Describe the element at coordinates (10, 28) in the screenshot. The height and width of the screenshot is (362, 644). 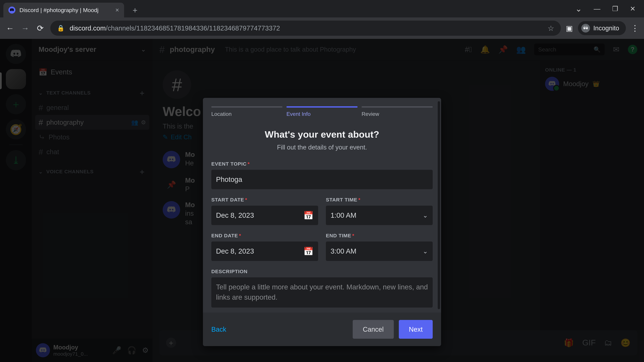
I see `nav-back-icon: ←` at that location.